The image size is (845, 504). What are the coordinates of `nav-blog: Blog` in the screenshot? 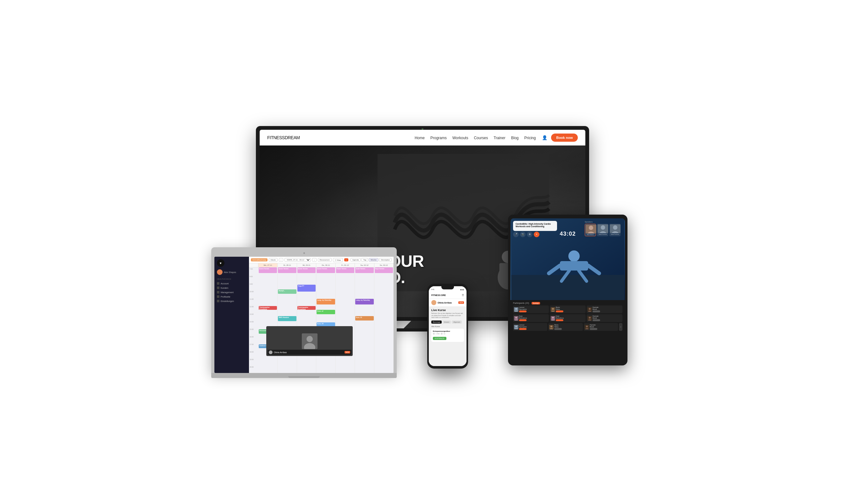 It's located at (515, 138).